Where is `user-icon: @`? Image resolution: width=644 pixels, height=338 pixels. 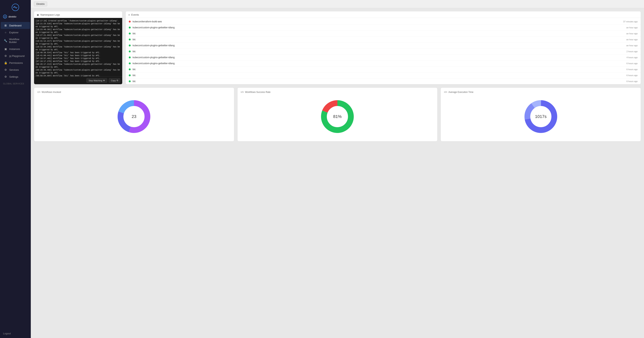 user-icon: @ is located at coordinates (5, 17).